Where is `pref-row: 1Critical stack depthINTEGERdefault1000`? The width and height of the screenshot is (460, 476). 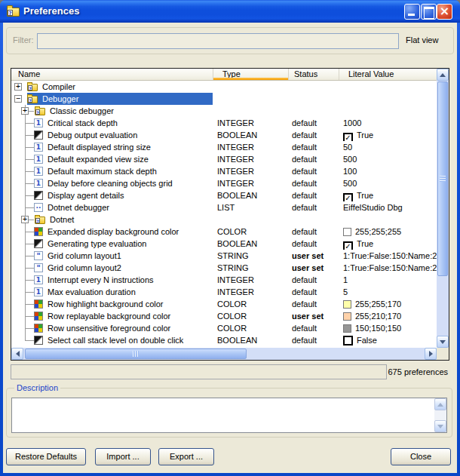
pref-row: 1Critical stack depthINTEGERdefault1000 is located at coordinates (224, 123).